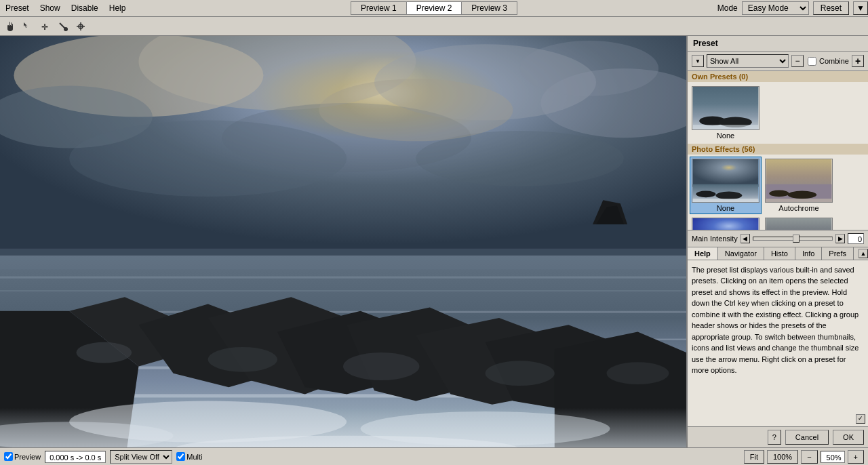  I want to click on tab-prefs: Prefs, so click(838, 254).